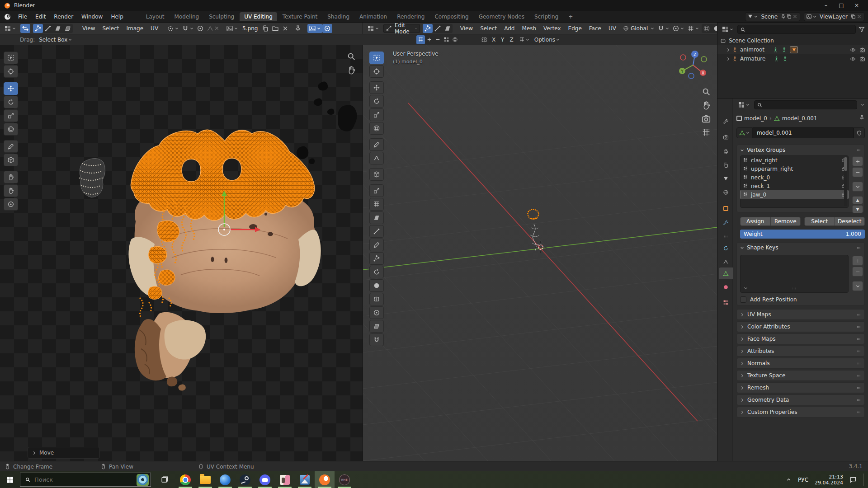  What do you see at coordinates (571, 17) in the screenshot?
I see `add-workspace-button: +` at bounding box center [571, 17].